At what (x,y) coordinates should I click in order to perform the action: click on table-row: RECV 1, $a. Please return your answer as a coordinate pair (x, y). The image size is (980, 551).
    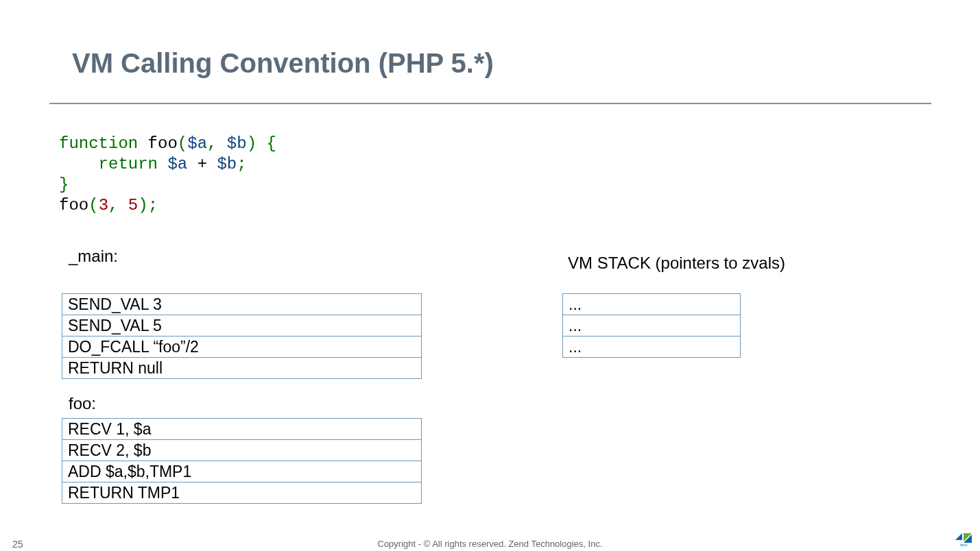
    Looking at the image, I should click on (242, 429).